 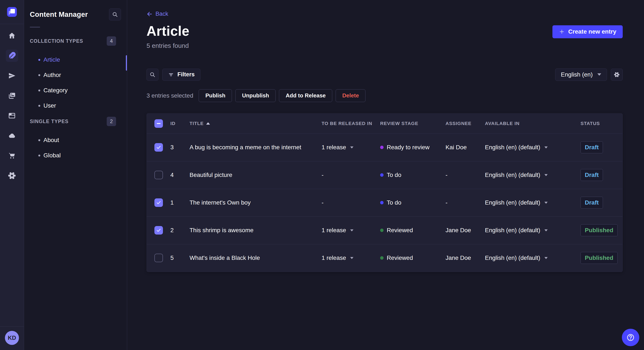 I want to click on strapi-logo, so click(x=12, y=12).